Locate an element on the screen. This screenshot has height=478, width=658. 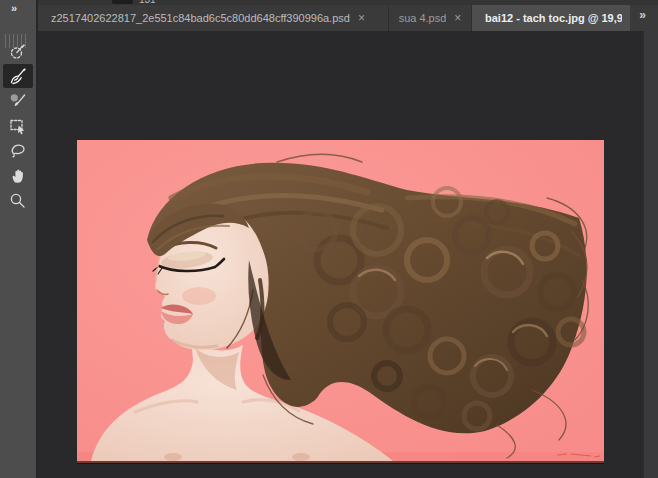
active-tab-filename: bai12 - tach toc.jpg @ 19,9 is located at coordinates (554, 18).